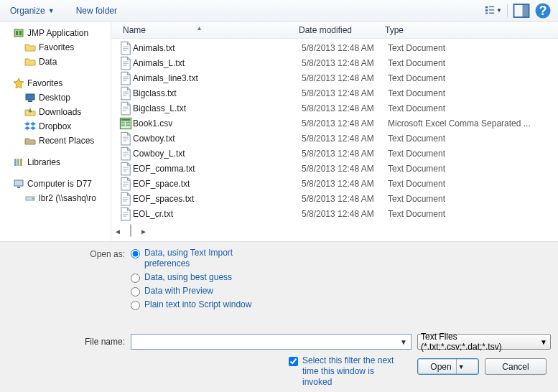 This screenshot has height=392, width=558. I want to click on preview-pane-button, so click(521, 11).